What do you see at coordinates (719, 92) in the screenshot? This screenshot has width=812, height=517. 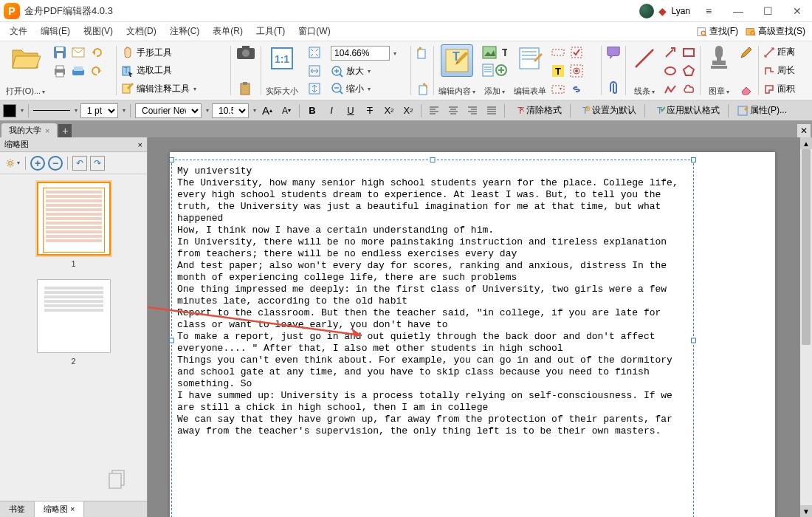 I see `stamp-label: 图章▾` at bounding box center [719, 92].